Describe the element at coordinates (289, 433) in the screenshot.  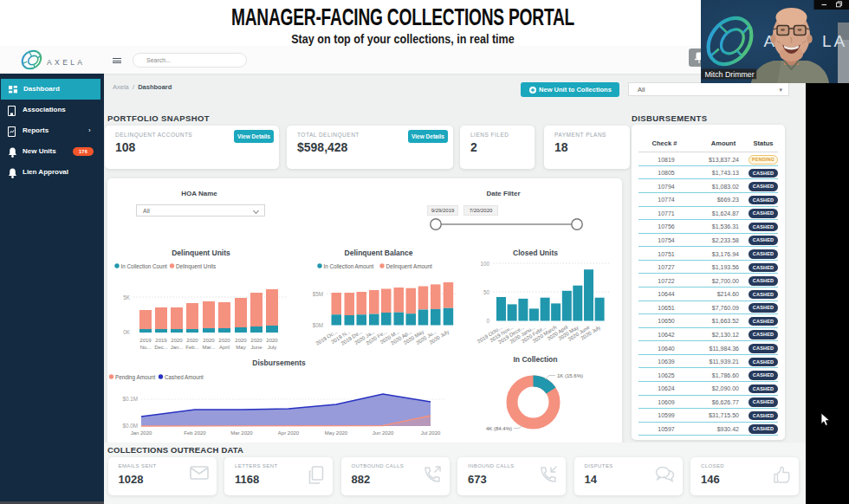
I see `svg-text: Apr 2020` at that location.